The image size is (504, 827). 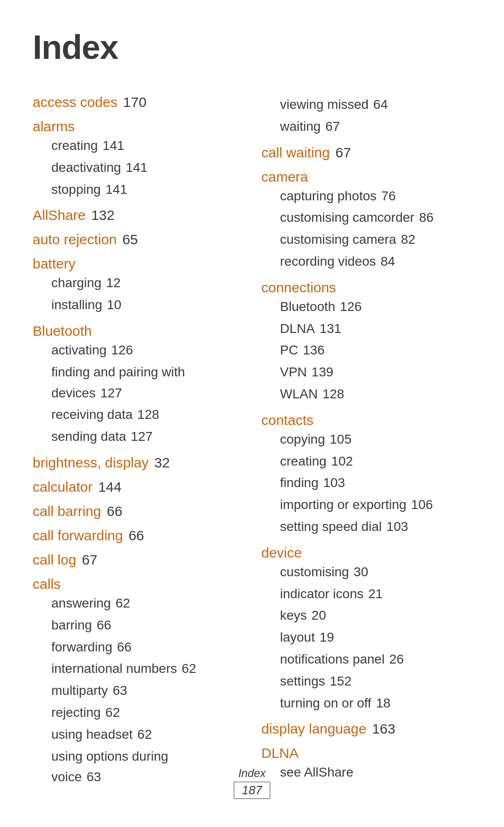 I want to click on index-heading: brightness, display, so click(x=91, y=463).